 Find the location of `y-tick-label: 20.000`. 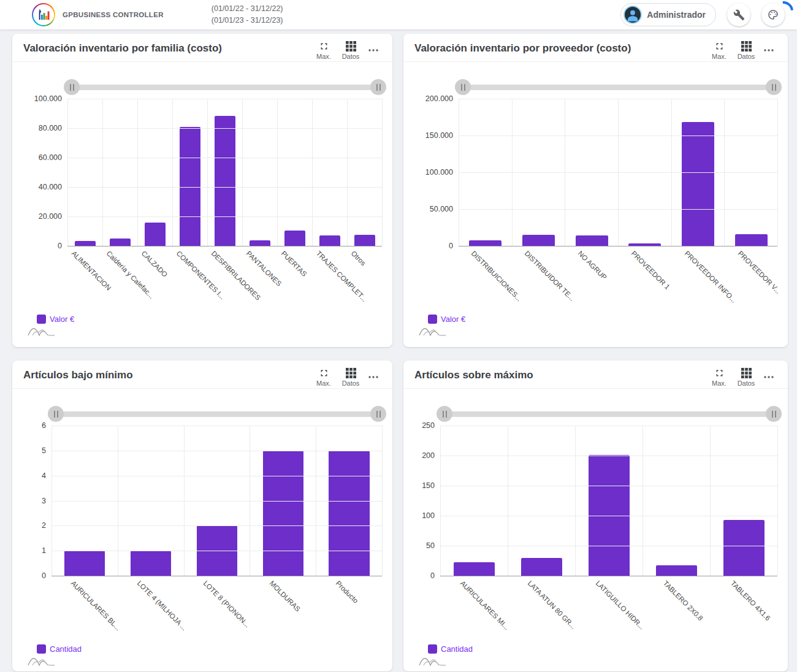

y-tick-label: 20.000 is located at coordinates (50, 216).